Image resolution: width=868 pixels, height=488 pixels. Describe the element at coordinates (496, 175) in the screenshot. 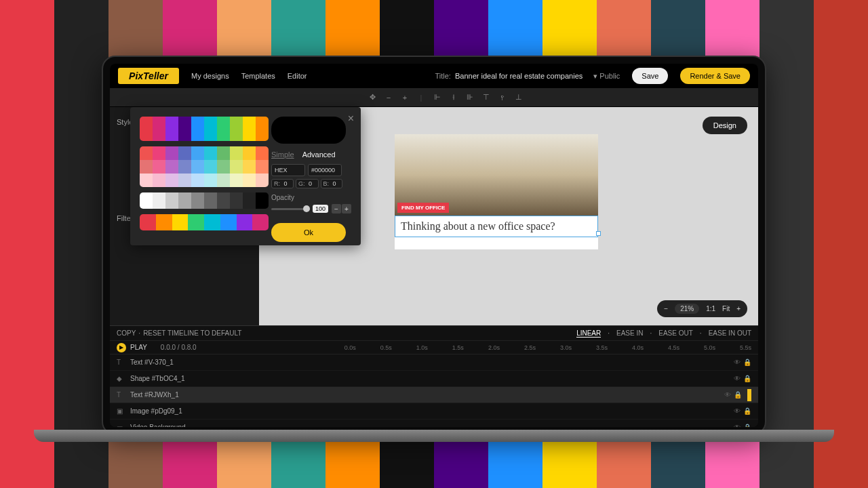

I see `office-image: FIND MY OFFICE` at that location.